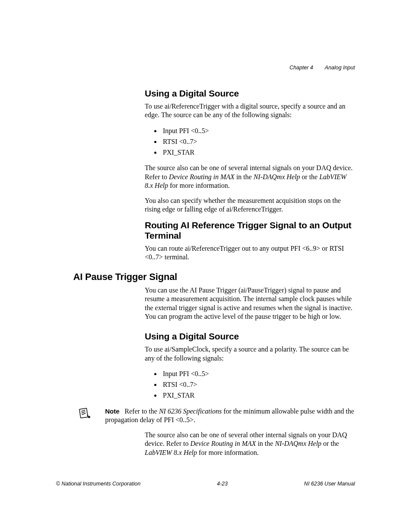 This screenshot has width=411, height=532. I want to click on note-label: Note, so click(112, 411).